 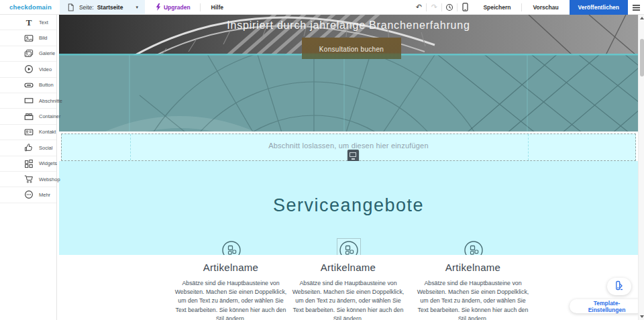 I want to click on publish-button: Veröffentlichen, so click(x=598, y=7).